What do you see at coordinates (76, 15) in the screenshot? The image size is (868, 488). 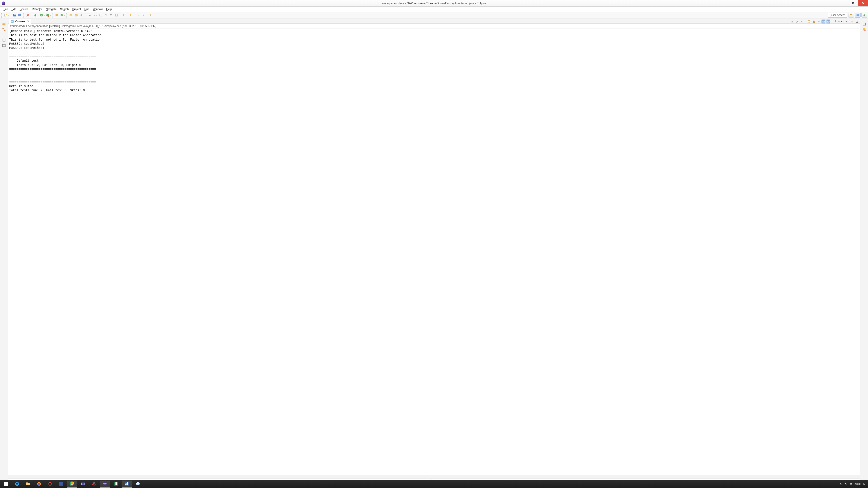 I see `open-task-button` at bounding box center [76, 15].